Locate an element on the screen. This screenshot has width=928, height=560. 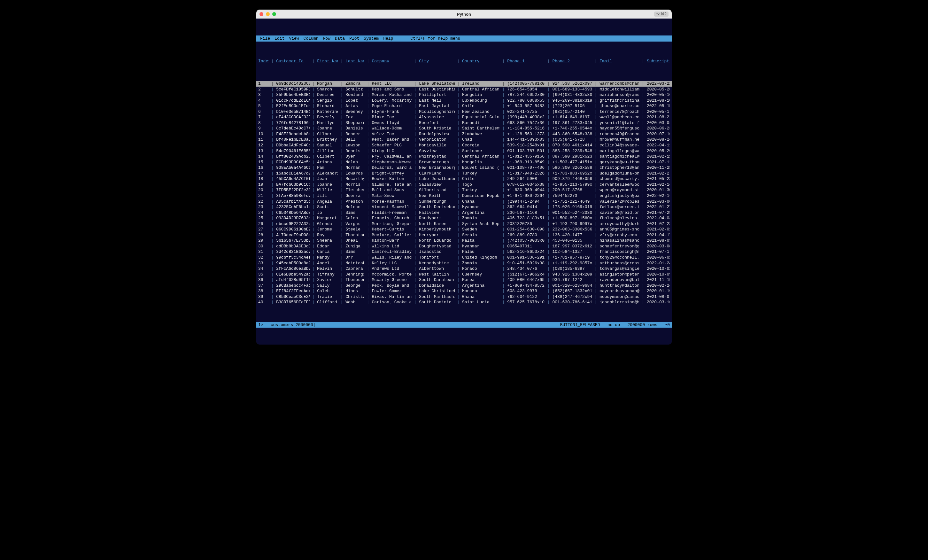
table-row: 8|776fcB427B196a5|Marilyn|Sheppard|Owens… is located at coordinates (464, 123).